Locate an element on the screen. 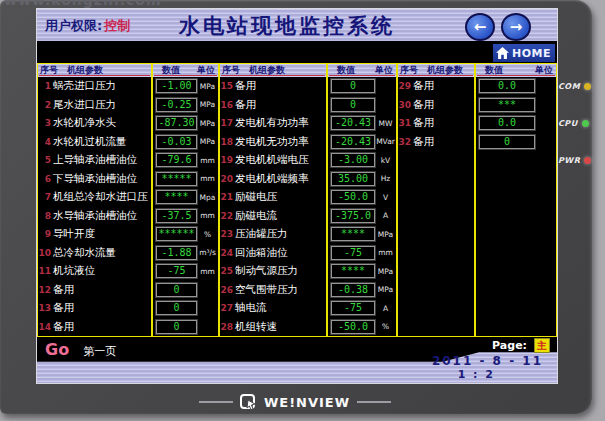 This screenshot has height=421, width=605. param-name: 压油罐压力 is located at coordinates (262, 234).